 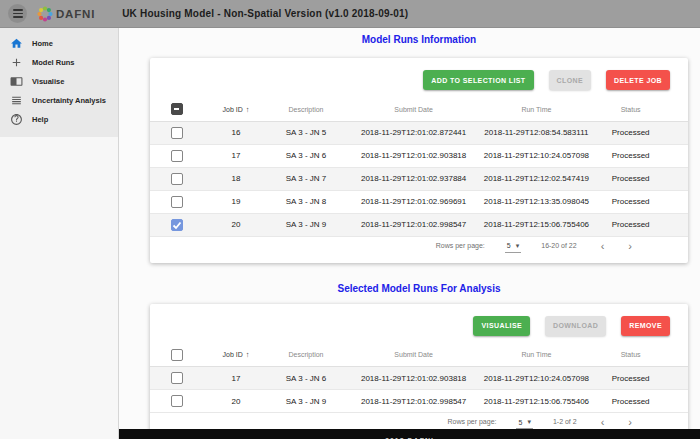 What do you see at coordinates (546, 378) in the screenshot?
I see `cell-run-time: 2018-11-29T12:10:24.057098` at bounding box center [546, 378].